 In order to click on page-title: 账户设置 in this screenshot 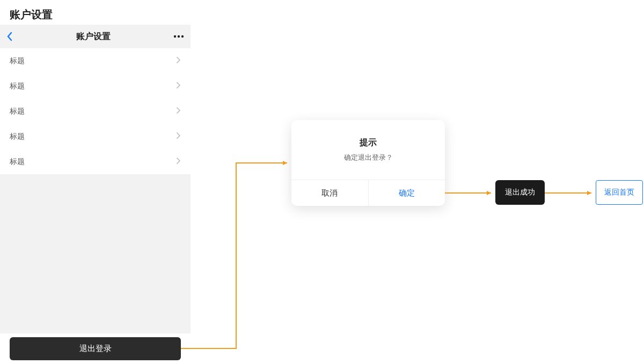, I will do `click(31, 15)`.